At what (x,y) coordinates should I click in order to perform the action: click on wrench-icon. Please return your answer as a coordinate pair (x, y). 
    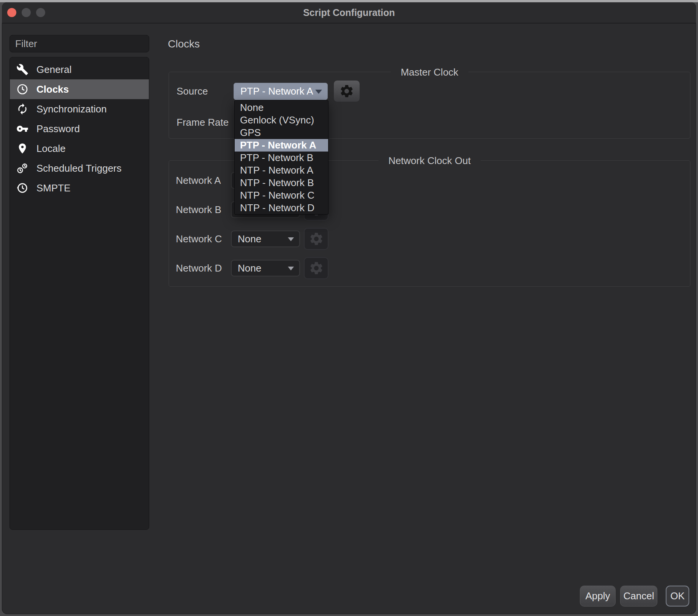
    Looking at the image, I should click on (22, 69).